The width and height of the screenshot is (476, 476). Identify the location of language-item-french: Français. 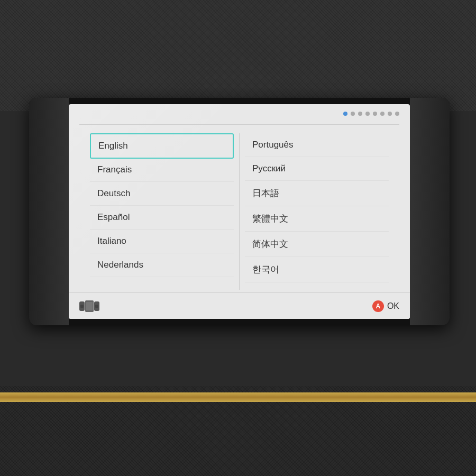
(162, 170).